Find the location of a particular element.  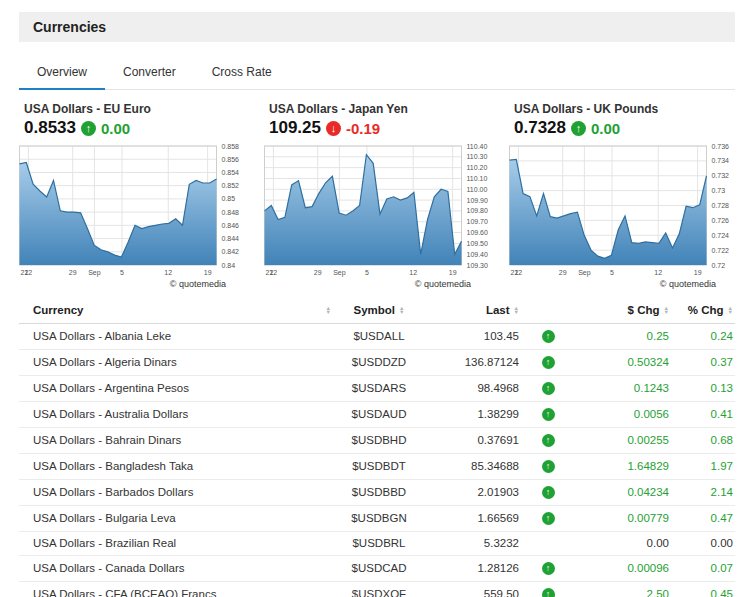

dollar-change: 1.64829 is located at coordinates (623, 467).